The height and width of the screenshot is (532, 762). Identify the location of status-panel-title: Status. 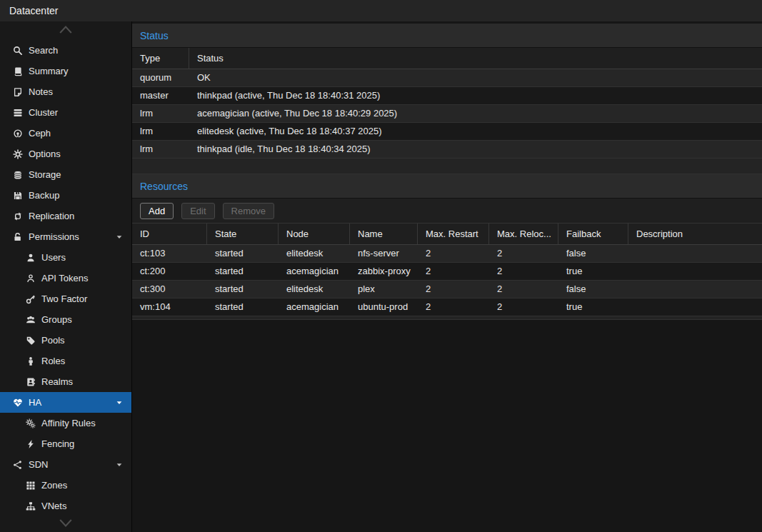
(447, 36).